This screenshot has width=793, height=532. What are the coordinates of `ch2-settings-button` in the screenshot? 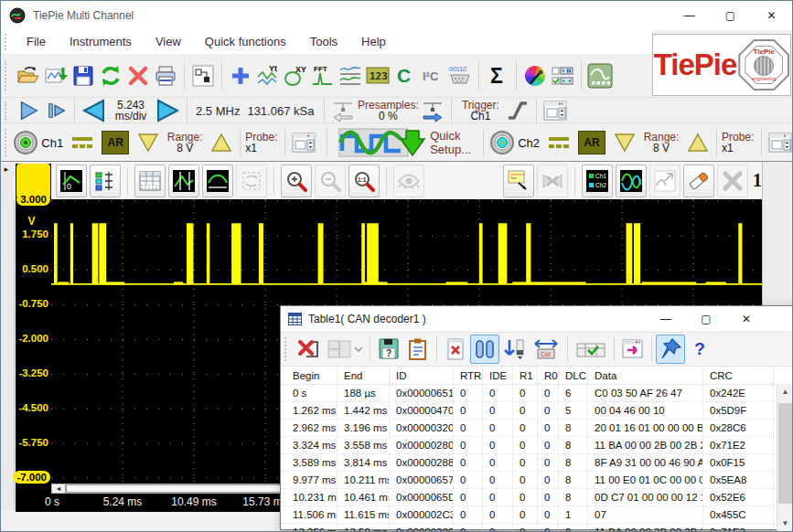 It's located at (779, 143).